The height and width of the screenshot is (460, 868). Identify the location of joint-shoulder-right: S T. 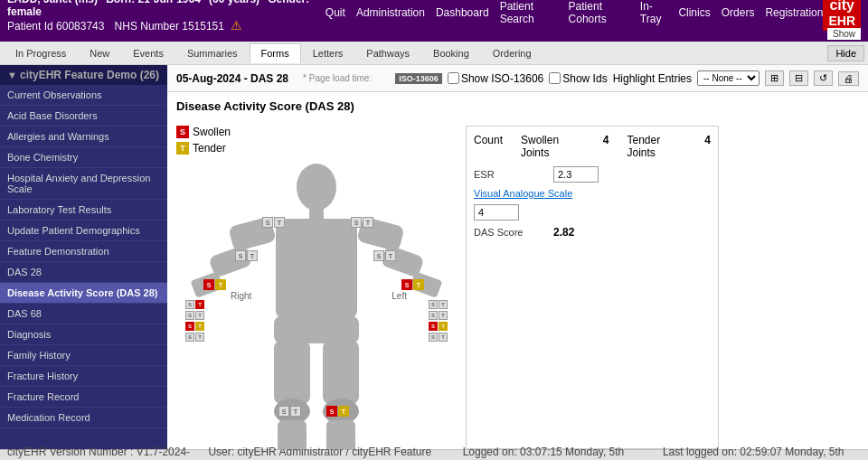
(273, 222).